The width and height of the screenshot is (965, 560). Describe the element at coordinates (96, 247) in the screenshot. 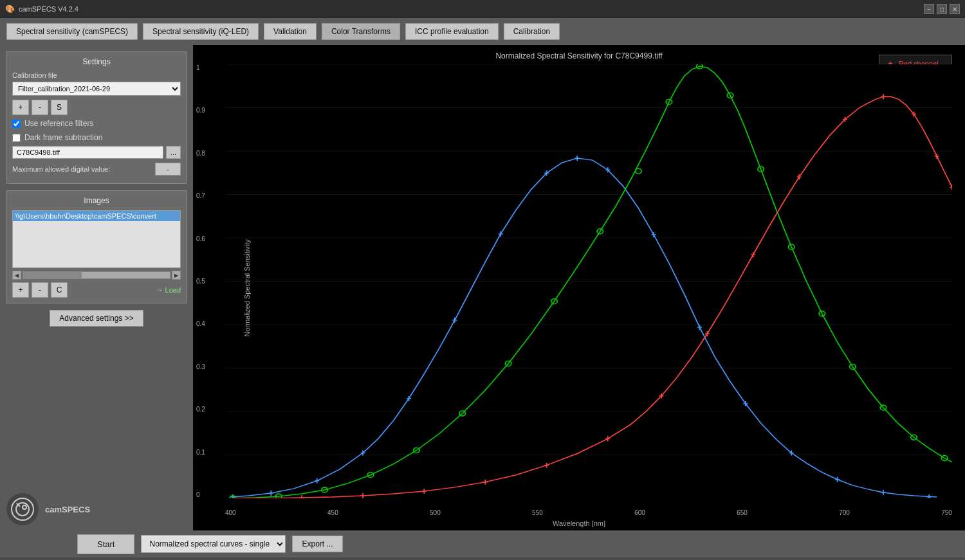

I see `images-panel: Images \\g\Users\hbuhr\Desktop\camSPECS\…` at that location.